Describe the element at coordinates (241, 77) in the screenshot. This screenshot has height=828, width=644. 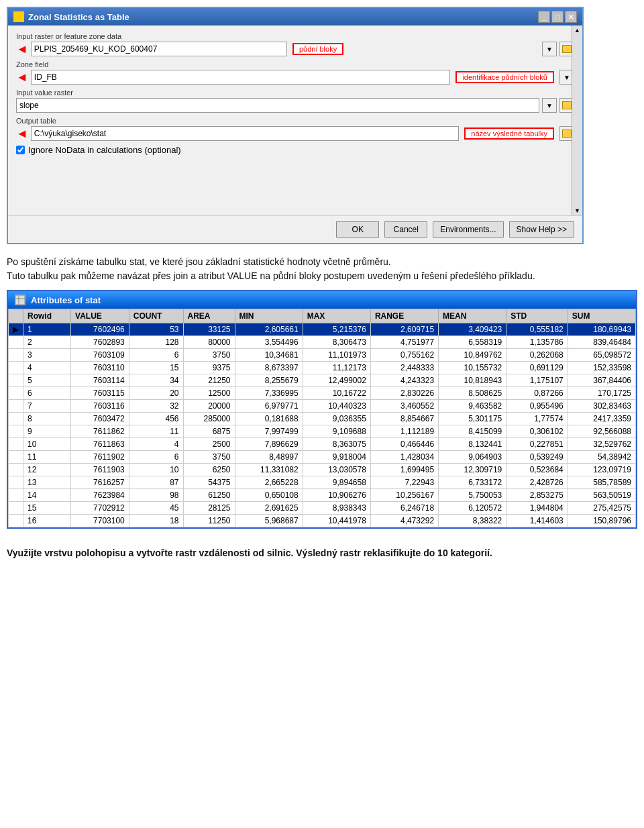
I see `zone-field-input` at that location.